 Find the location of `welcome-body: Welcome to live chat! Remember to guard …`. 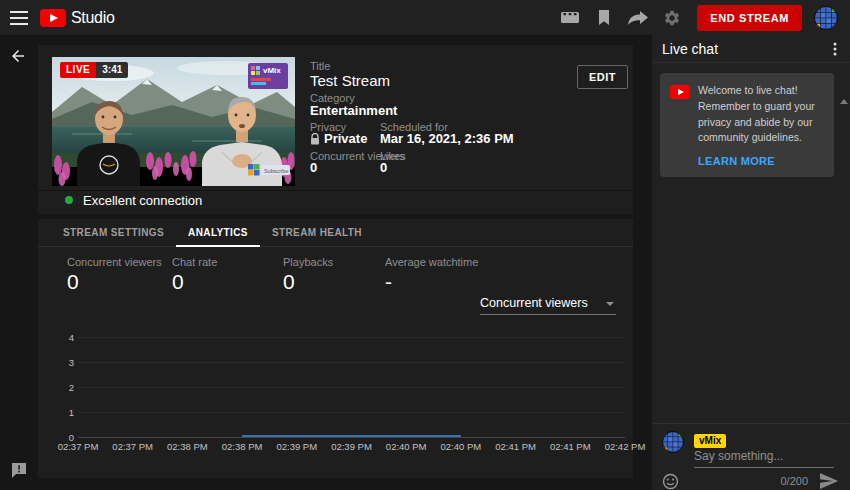

welcome-body: Welcome to live chat! Remember to guard … is located at coordinates (761, 125).